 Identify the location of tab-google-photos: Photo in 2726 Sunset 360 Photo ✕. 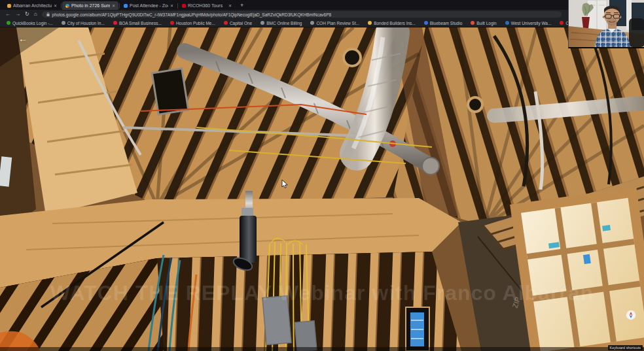
(90, 5).